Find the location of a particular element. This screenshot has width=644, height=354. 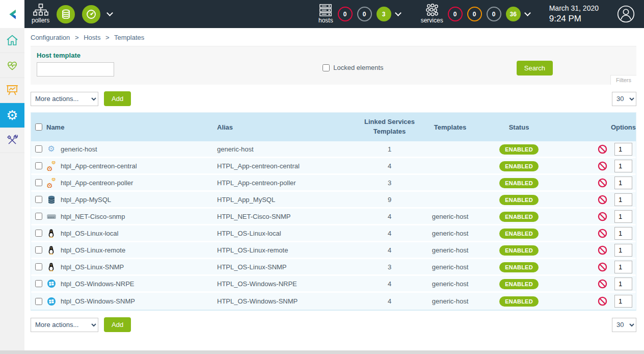

add-button: Add is located at coordinates (117, 99).